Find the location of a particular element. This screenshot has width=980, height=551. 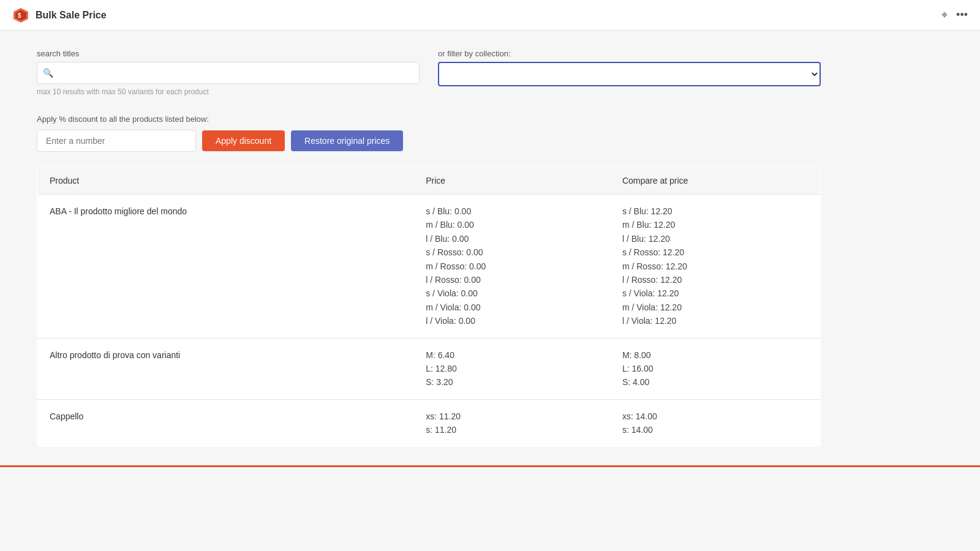

product-name: Altro prodotto di prova con varianti is located at coordinates (115, 355).